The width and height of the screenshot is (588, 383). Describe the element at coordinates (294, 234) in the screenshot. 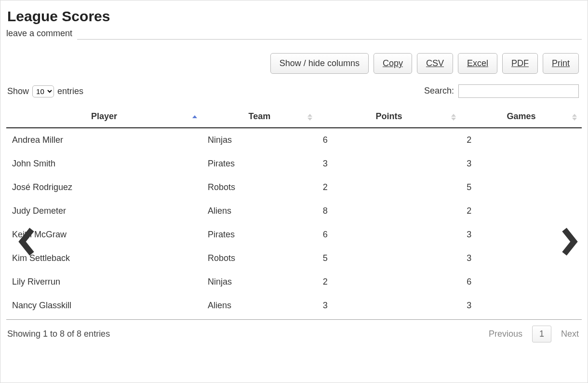

I see `table-row: Keith McGrawPirates63` at that location.